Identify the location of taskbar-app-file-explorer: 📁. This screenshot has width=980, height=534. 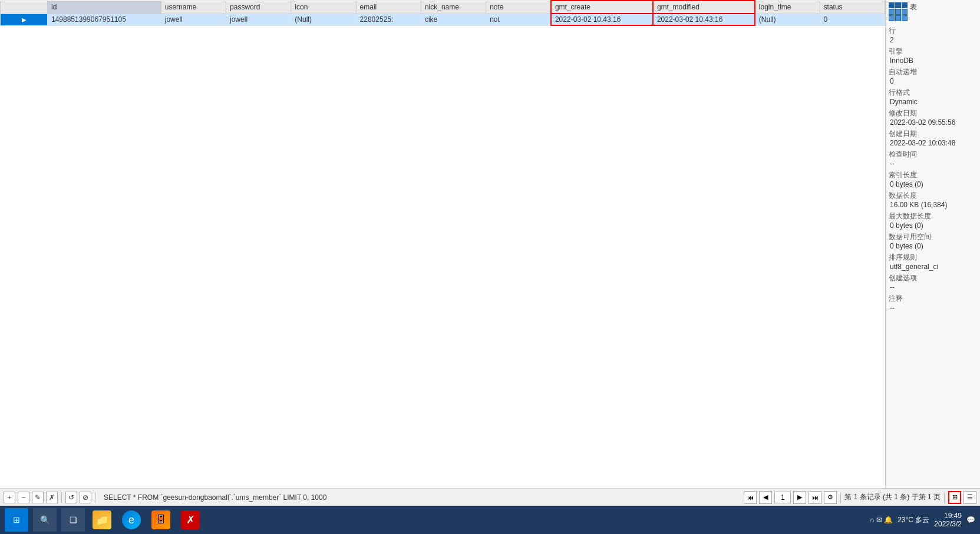
(102, 520).